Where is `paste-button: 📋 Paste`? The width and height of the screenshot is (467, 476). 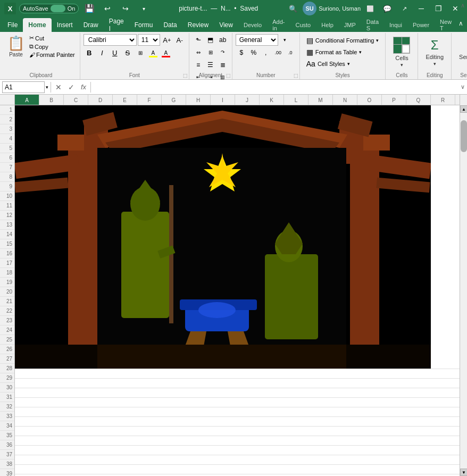 paste-button: 📋 Paste is located at coordinates (16, 46).